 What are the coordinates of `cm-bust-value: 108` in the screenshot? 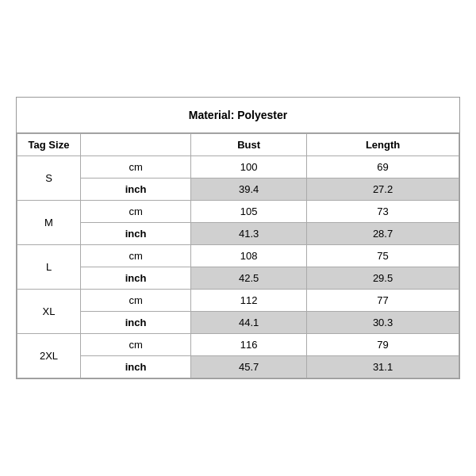 It's located at (249, 256).